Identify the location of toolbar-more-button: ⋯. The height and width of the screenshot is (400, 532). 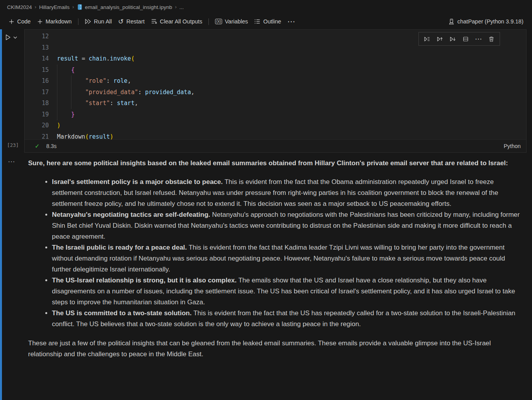
(291, 21).